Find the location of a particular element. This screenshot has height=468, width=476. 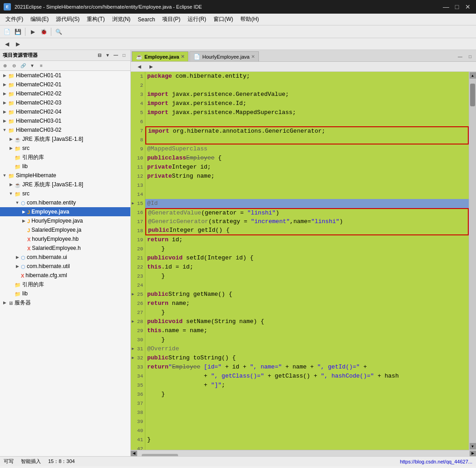

code-line: import javax.persistence.Id; is located at coordinates (307, 104).